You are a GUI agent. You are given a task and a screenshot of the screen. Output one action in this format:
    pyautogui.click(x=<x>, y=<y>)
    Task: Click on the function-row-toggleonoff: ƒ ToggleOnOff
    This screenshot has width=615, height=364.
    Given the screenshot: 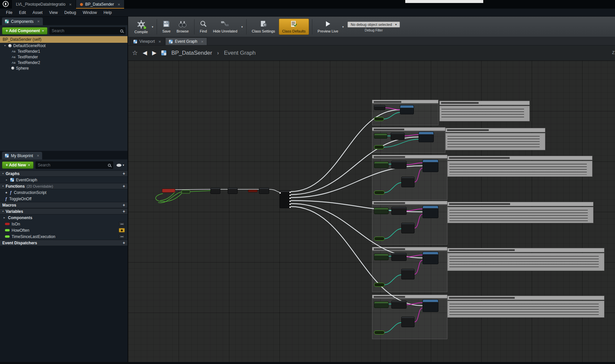 What is the action you would take?
    pyautogui.click(x=64, y=199)
    